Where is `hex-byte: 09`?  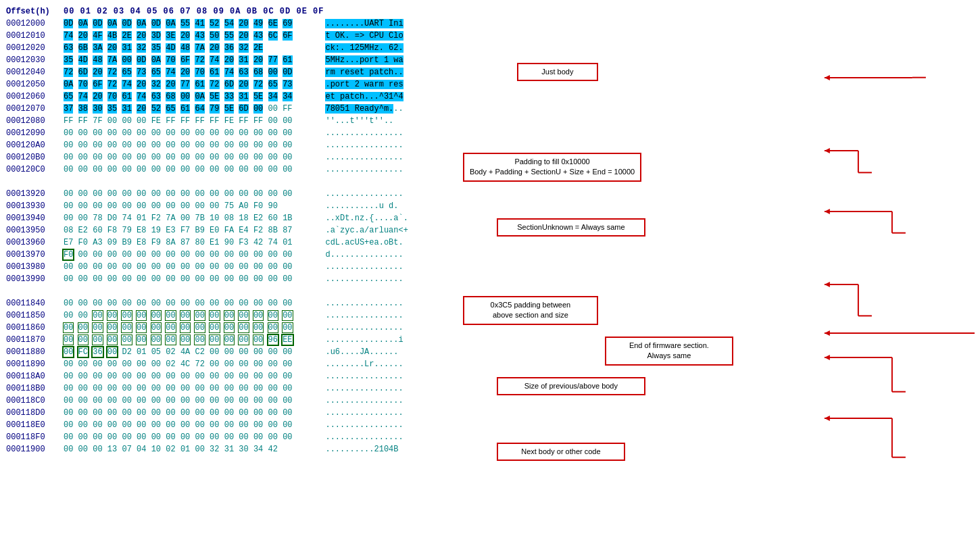 hex-byte: 09 is located at coordinates (112, 243).